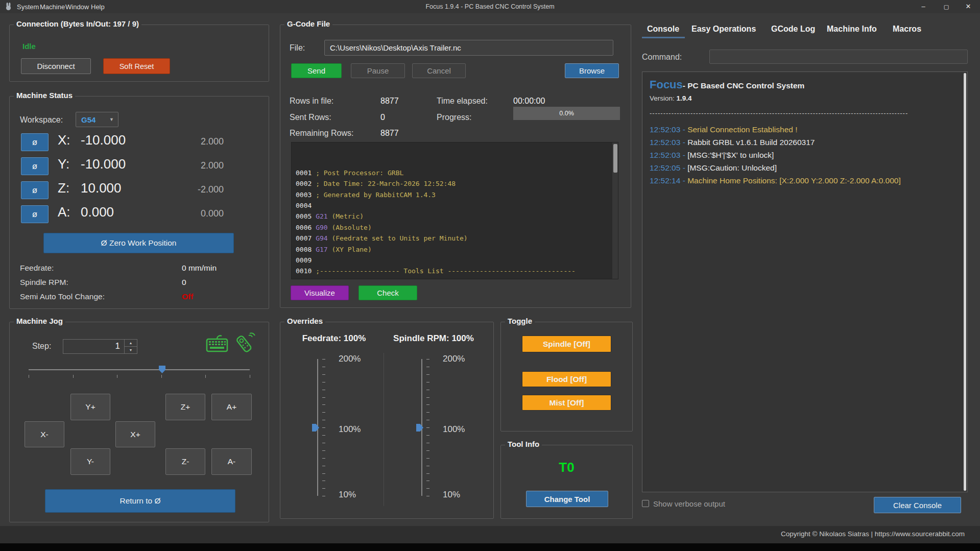 Image resolution: width=980 pixels, height=551 pixels. Describe the element at coordinates (139, 202) in the screenshot. I see `machine-status-panel: Machine Status Workspace: G54 ▼ ø X: -10…` at that location.